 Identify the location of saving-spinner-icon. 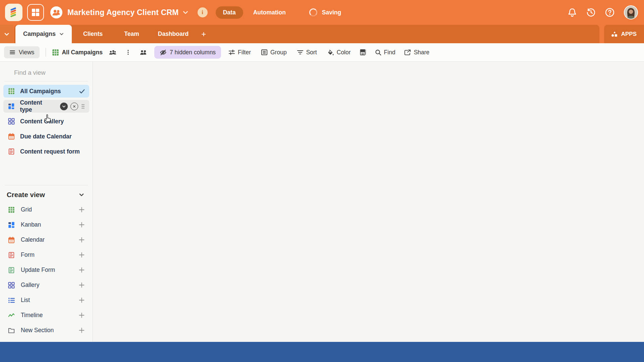
(313, 12).